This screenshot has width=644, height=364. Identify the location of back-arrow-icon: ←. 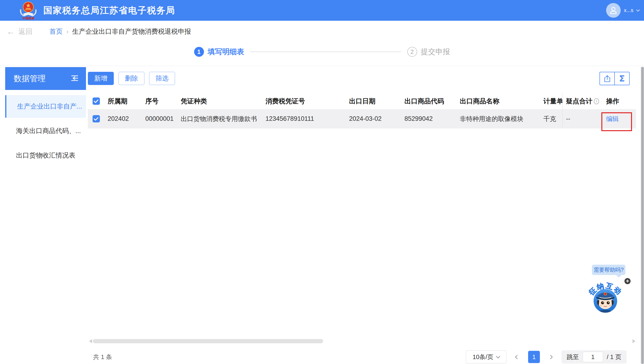
(11, 32).